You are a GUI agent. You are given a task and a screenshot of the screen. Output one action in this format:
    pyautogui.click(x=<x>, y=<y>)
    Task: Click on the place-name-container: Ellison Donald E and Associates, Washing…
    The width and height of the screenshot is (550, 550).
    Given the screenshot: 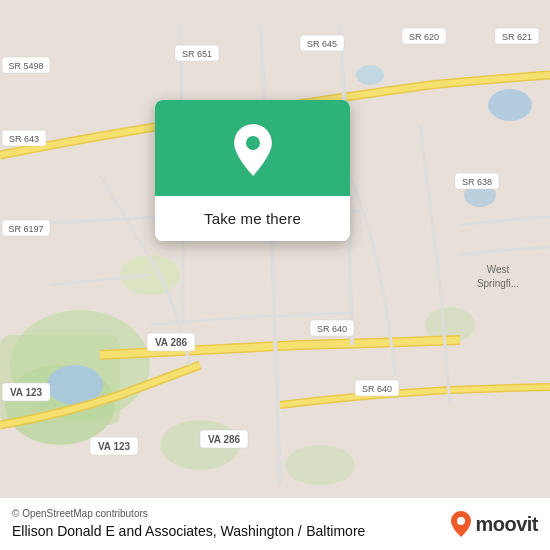 What is the action you would take?
    pyautogui.click(x=188, y=531)
    